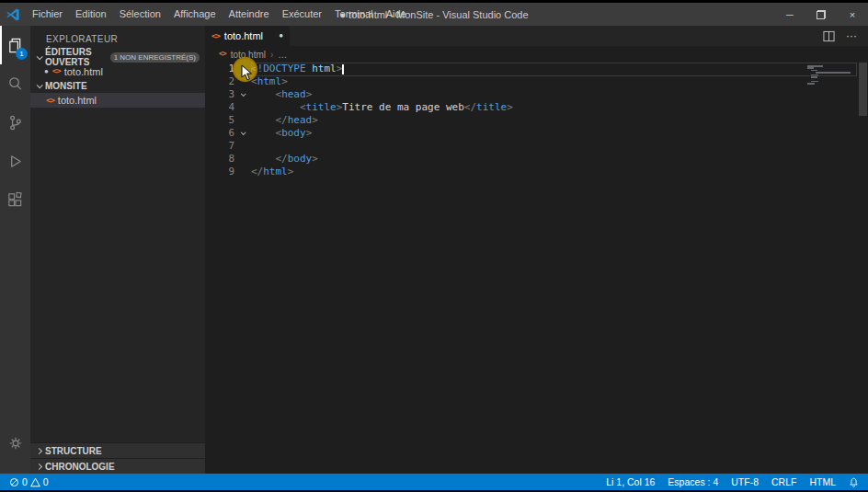  Describe the element at coordinates (140, 15) in the screenshot. I see `menu-selection: Sélection` at that location.